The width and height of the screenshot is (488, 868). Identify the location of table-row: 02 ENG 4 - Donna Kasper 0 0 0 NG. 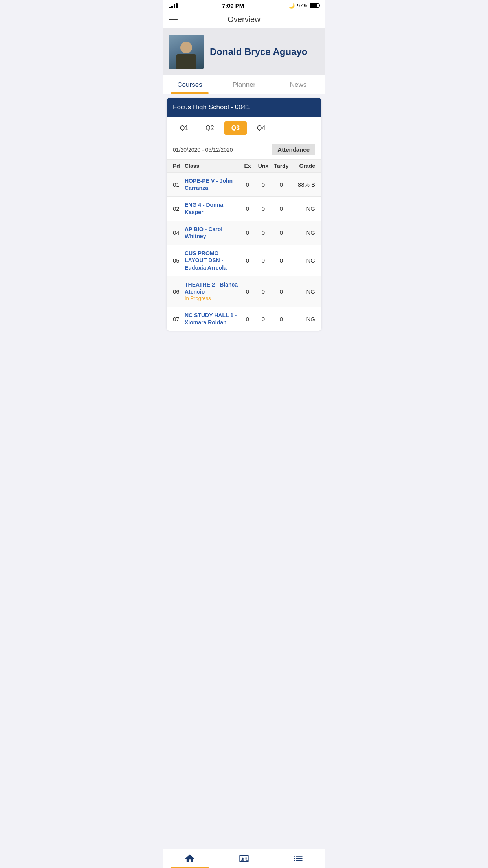
(244, 208).